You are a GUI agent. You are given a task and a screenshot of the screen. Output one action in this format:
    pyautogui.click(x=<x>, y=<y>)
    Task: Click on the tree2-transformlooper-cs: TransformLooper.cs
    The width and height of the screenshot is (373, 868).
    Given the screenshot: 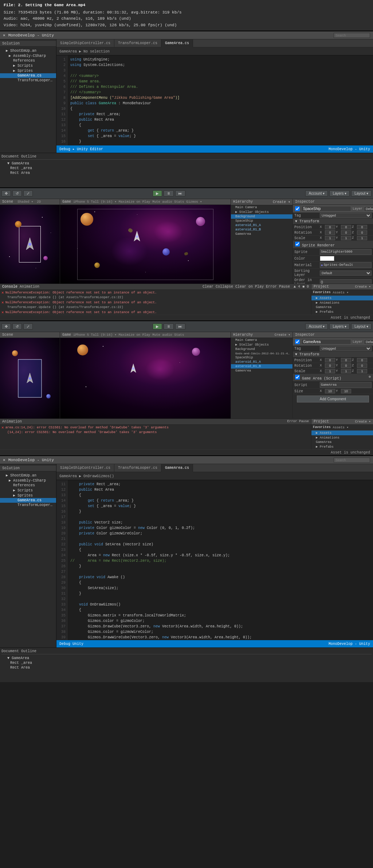 What is the action you would take?
    pyautogui.click(x=28, y=505)
    